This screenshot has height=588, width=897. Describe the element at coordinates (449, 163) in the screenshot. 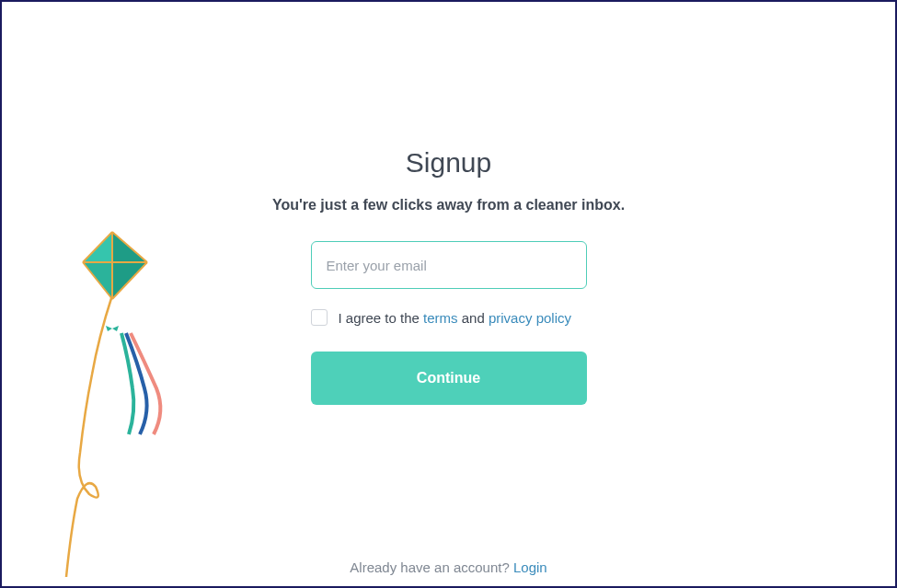

I see `page-title: Signup` at that location.